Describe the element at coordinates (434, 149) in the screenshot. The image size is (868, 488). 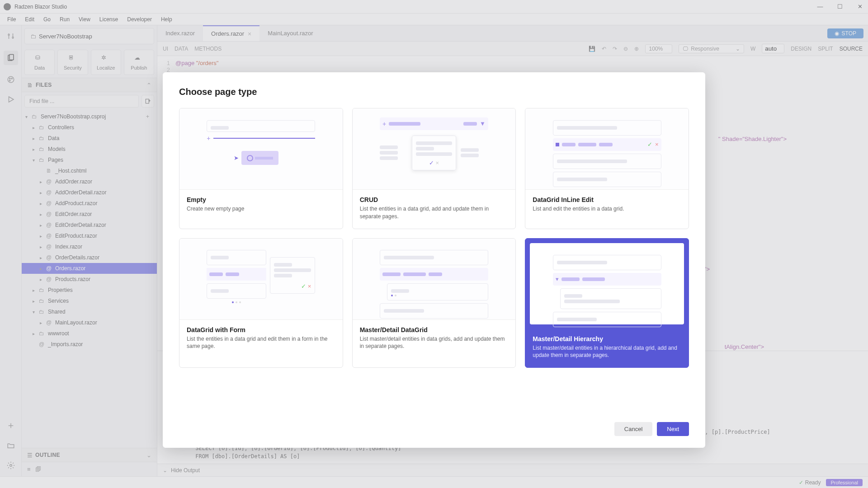
I see `card-preview: +▼✓ ×` at that location.